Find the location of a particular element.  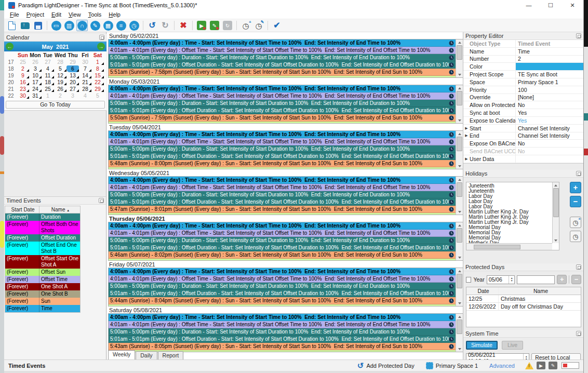

property-value: 2 is located at coordinates (550, 59).